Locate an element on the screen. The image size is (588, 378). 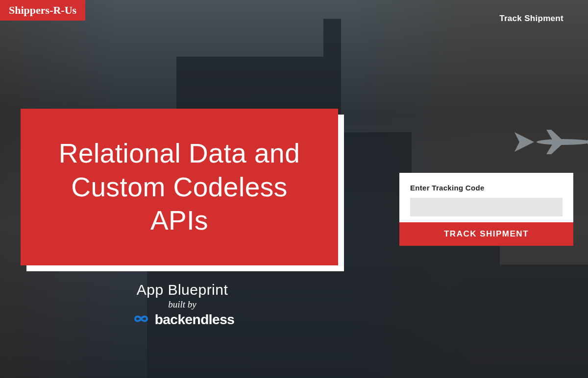
subtitle-block: App Blueprint built by backendless is located at coordinates (182, 305).